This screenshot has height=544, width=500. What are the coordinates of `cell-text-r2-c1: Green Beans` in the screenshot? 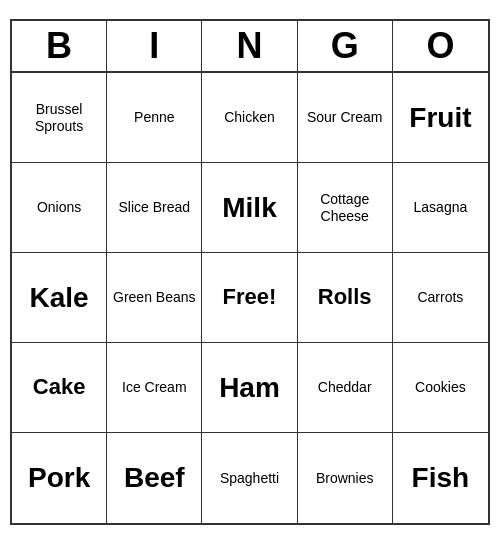 It's located at (154, 298).